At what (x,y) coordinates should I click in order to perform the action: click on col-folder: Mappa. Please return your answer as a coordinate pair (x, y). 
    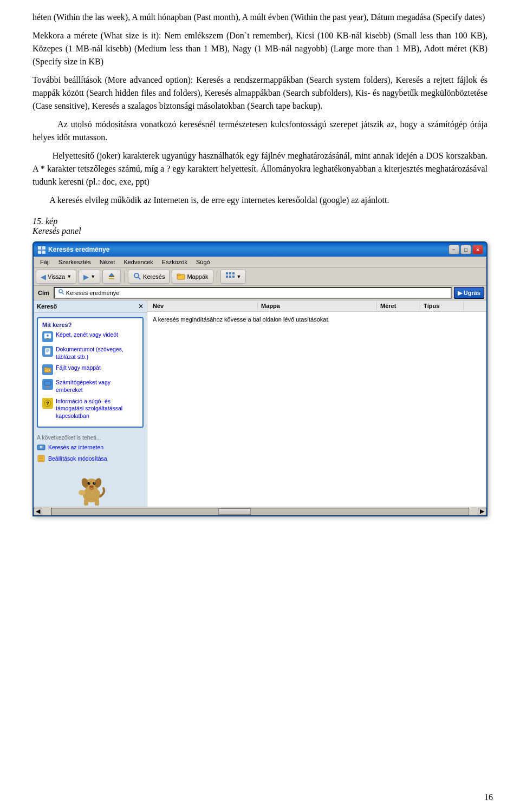
    Looking at the image, I should click on (317, 306).